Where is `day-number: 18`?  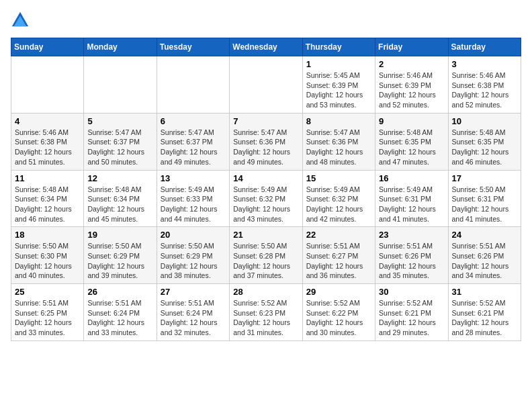 day-number: 18 is located at coordinates (47, 235).